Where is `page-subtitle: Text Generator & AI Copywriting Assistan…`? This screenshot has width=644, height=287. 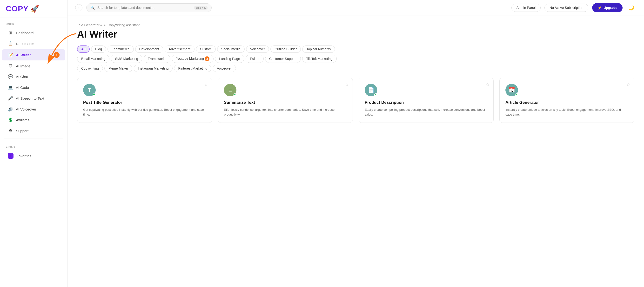
page-subtitle: Text Generator & AI Copywriting Assistan… is located at coordinates (356, 25).